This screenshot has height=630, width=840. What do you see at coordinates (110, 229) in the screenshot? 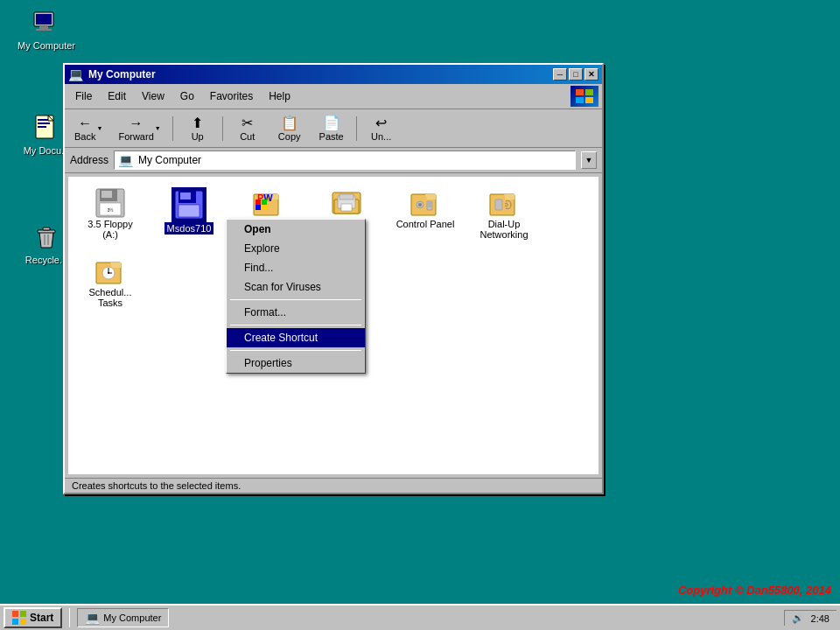
I see `floppy-label: 3.5 Floppy (A:)` at bounding box center [110, 229].